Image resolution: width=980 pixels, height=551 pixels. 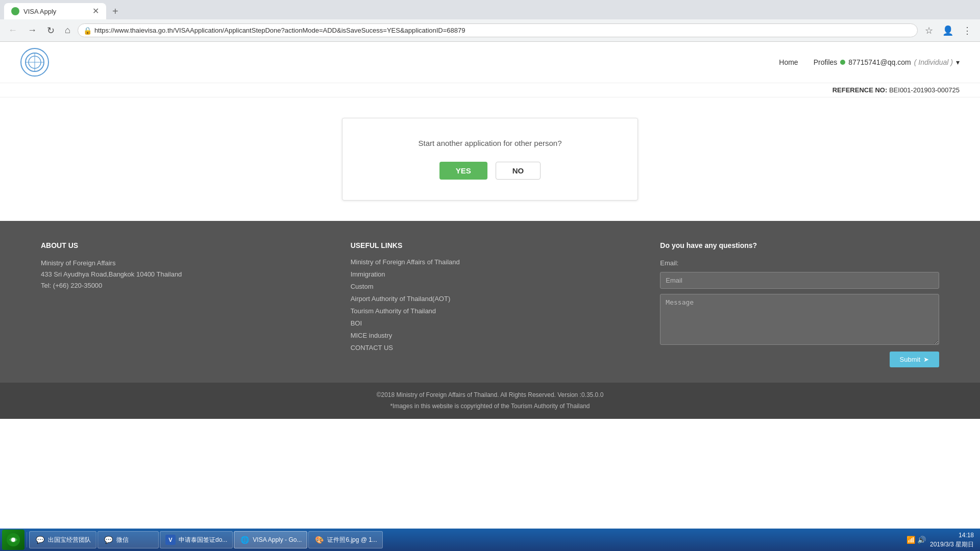 I want to click on tab-label: VISA Apply, so click(x=40, y=11).